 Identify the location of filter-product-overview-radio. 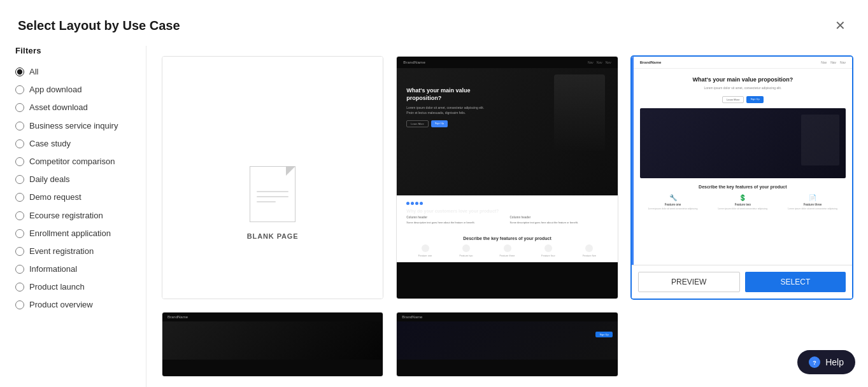
(20, 305).